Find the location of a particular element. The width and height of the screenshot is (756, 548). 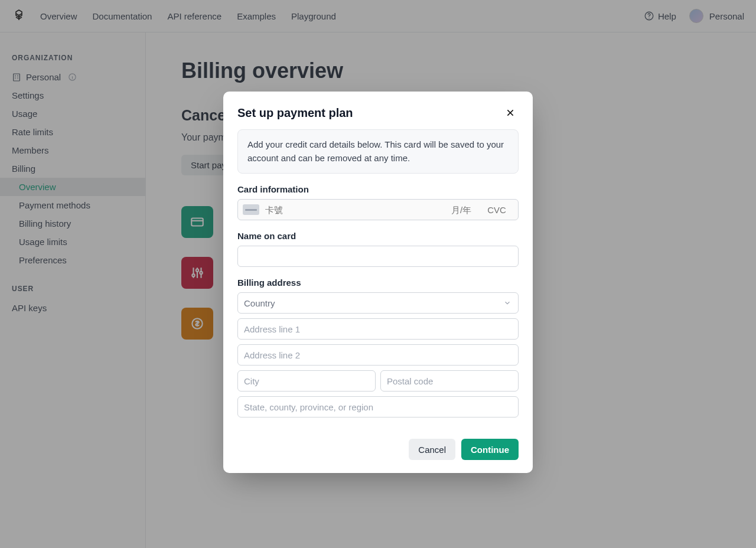

modal-note: Add your credit card details below. This… is located at coordinates (378, 151).